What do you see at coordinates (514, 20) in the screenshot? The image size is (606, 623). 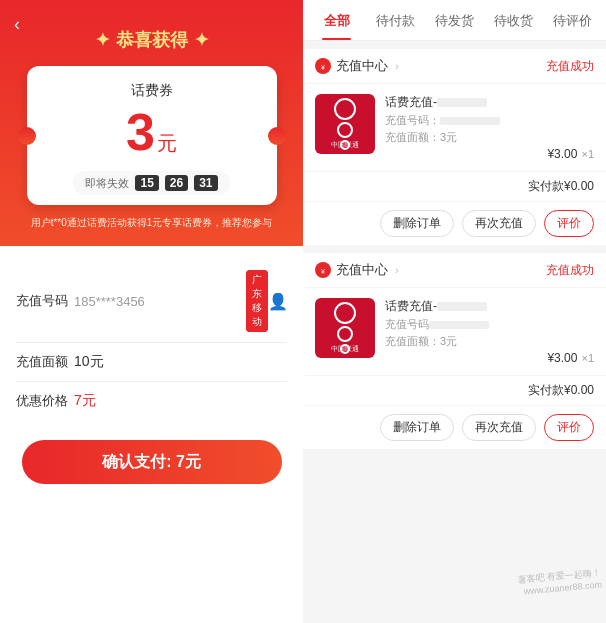 I see `tab-待收货: 待收货` at bounding box center [514, 20].